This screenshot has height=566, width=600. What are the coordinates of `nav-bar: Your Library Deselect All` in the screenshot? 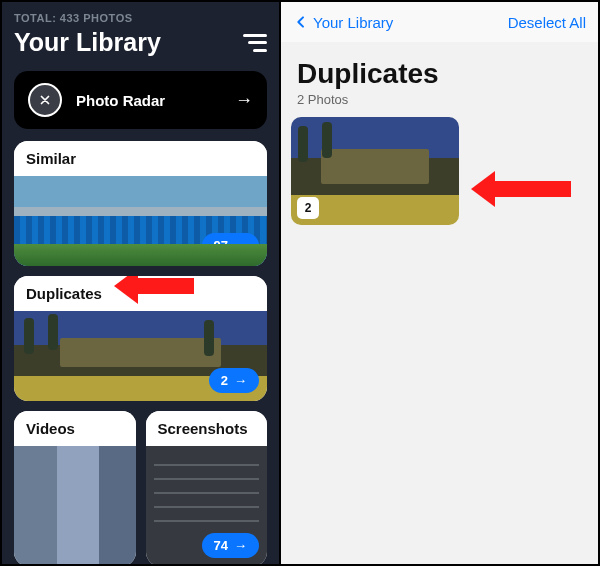 It's located at (440, 22).